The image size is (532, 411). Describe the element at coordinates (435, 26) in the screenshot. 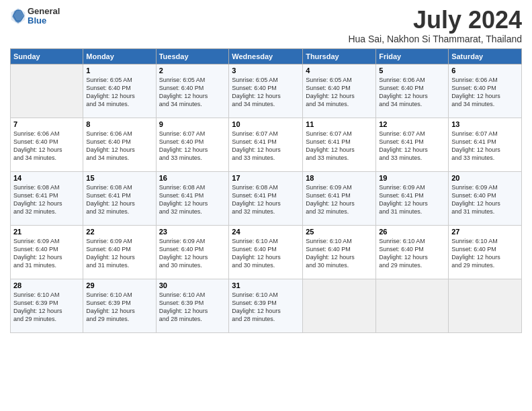

I see `title-section: July 2024 Hua Sai, Nakhon Si Thammarat, …` at that location.